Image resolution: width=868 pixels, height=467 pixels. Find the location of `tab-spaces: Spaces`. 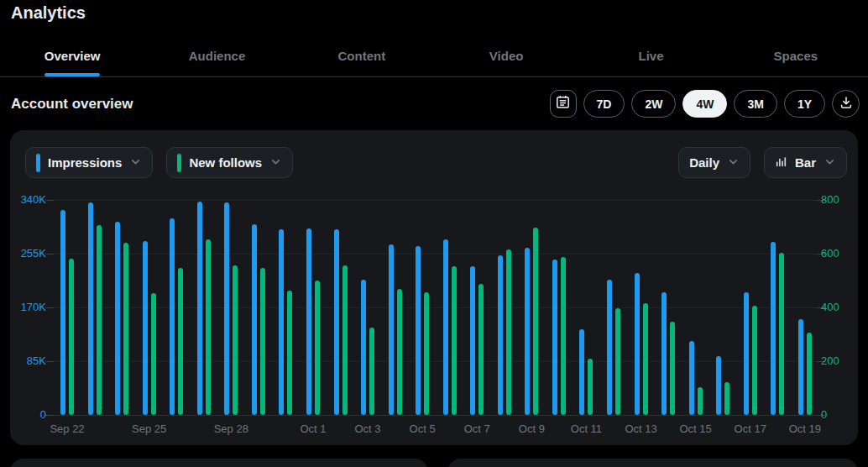

tab-spaces: Spaces is located at coordinates (796, 55).